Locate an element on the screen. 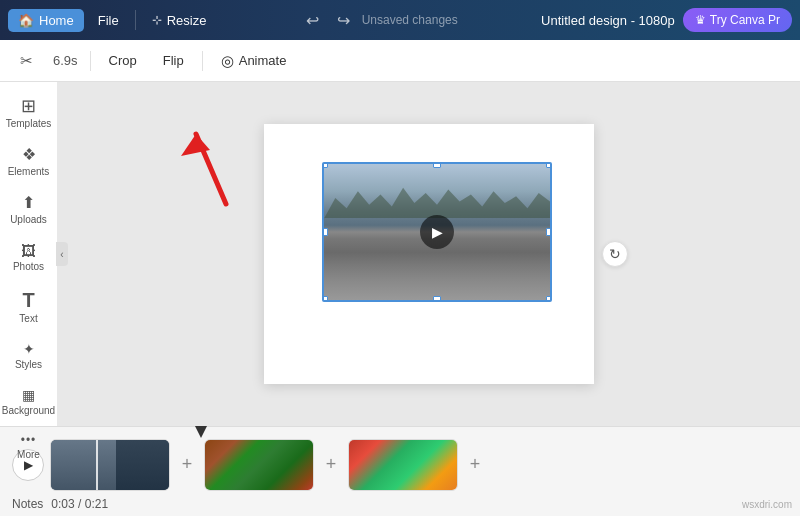 The width and height of the screenshot is (800, 516). undo-button: ↩ is located at coordinates (312, 20).